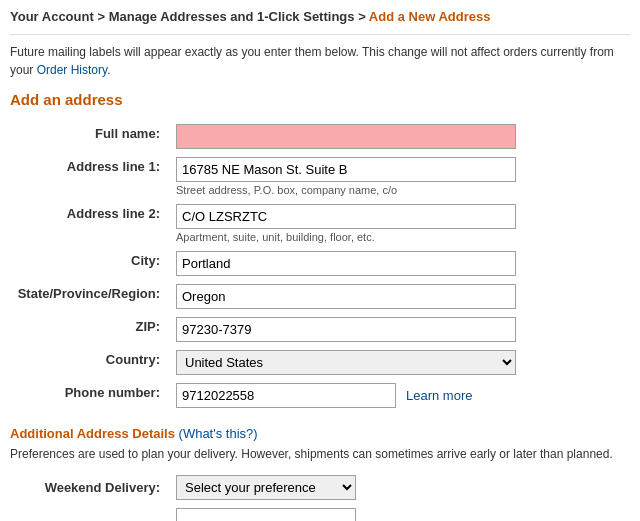 This screenshot has width=640, height=521. What do you see at coordinates (92, 434) in the screenshot?
I see `additional-heading-text: Additional Address Details` at bounding box center [92, 434].